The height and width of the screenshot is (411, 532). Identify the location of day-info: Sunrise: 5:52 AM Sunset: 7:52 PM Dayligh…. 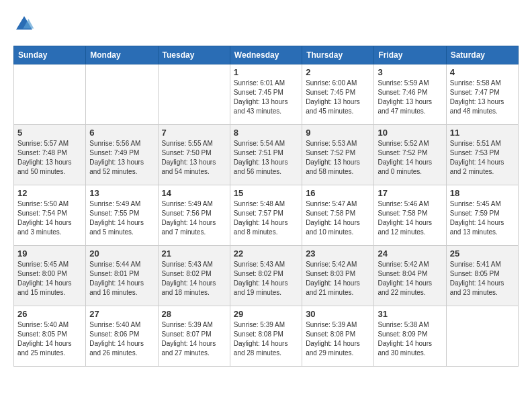
(410, 158).